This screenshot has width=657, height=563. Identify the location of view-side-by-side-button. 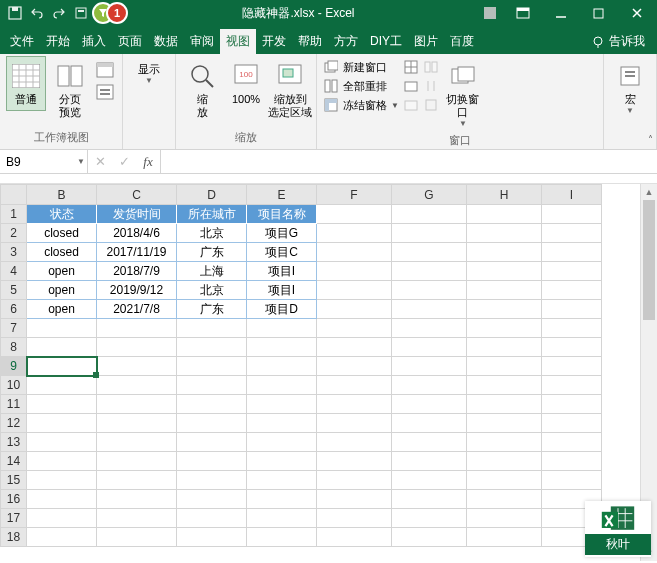
(431, 67).